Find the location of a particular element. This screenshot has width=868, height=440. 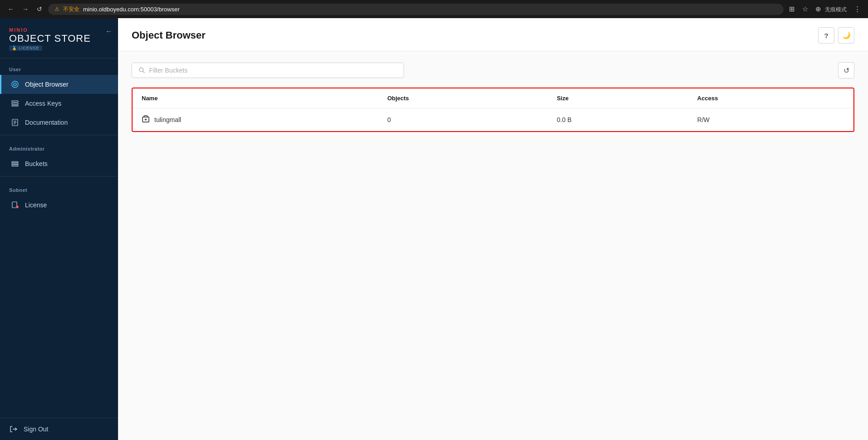

sidebar-item-label: Object Browser is located at coordinates (47, 84).